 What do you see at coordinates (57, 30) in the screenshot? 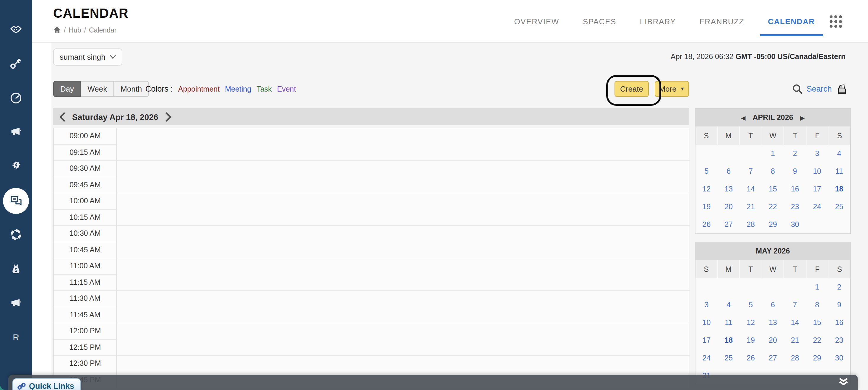
I see `home-icon` at bounding box center [57, 30].